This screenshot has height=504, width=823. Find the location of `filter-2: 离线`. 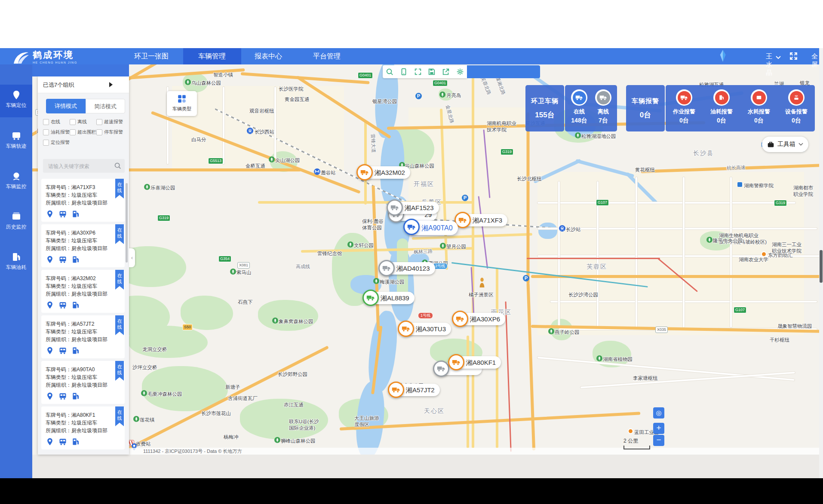

filter-2: 离线 is located at coordinates (78, 122).